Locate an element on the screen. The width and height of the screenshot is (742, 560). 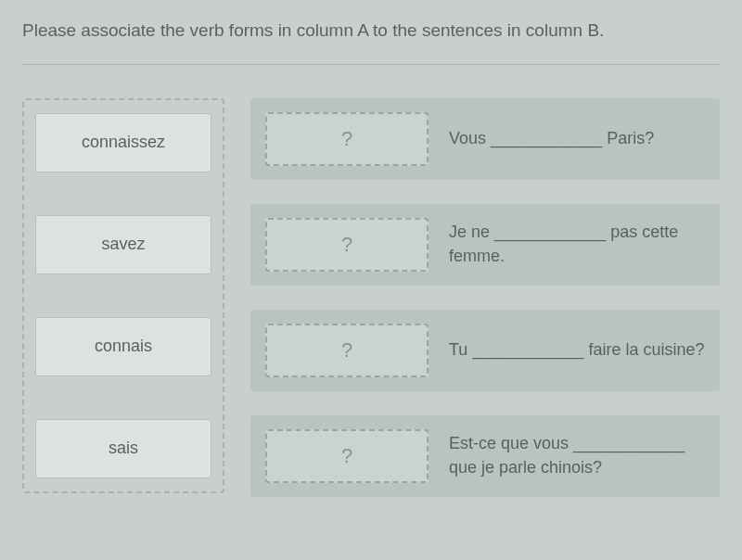
sentence-text: Je ne ____________ pas cette femme. is located at coordinates (577, 244).